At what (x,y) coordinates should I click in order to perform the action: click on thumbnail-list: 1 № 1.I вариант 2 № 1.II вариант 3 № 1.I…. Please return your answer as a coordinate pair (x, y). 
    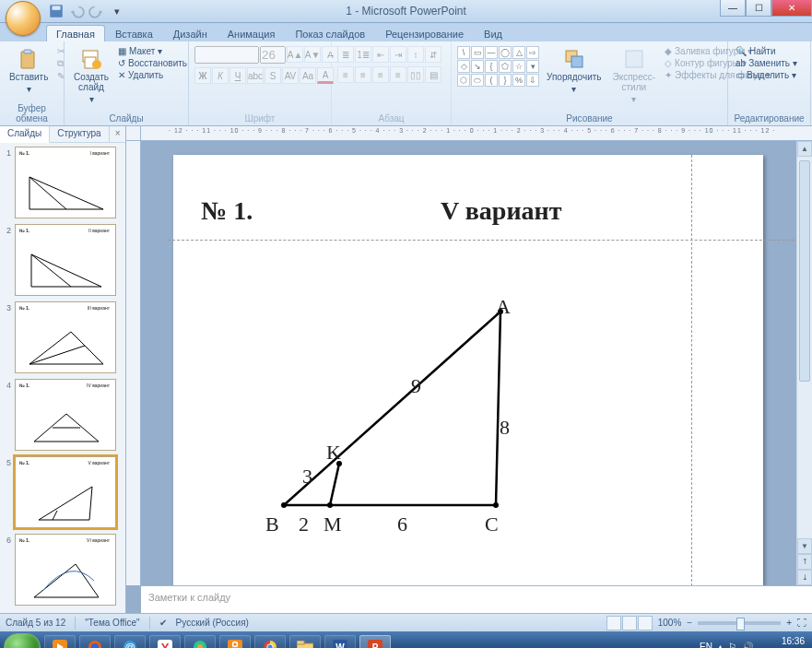
    Looking at the image, I should click on (63, 378).